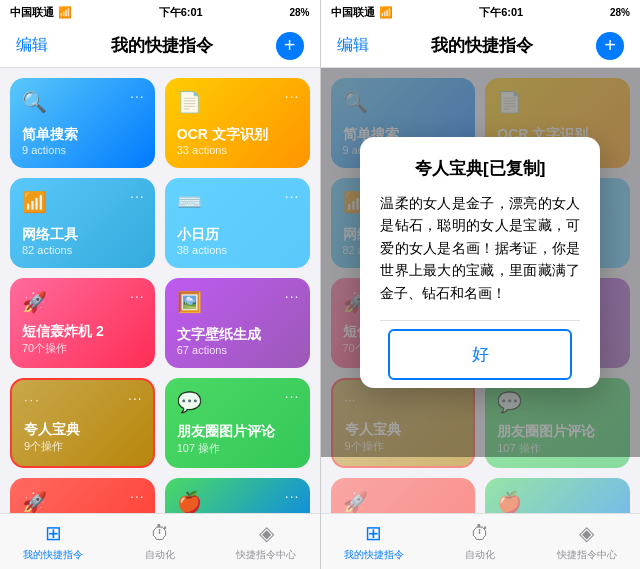  I want to click on rocket2-icon: 🚀, so click(34, 502).